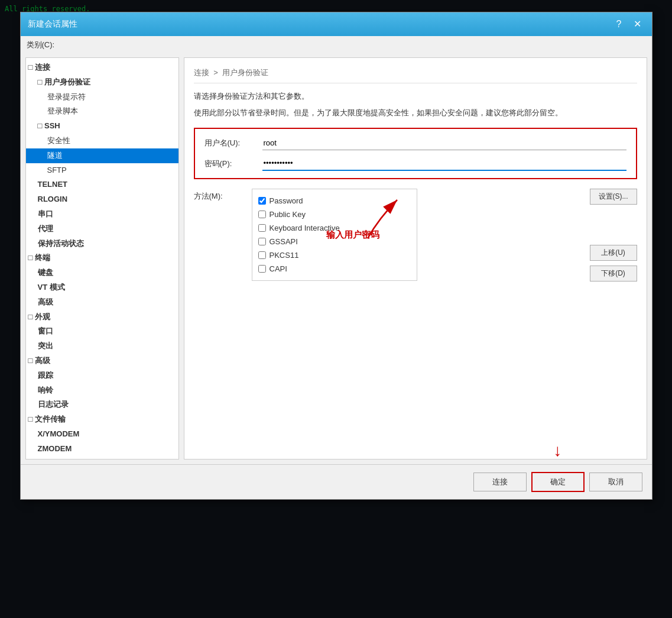 Image resolution: width=672 pixels, height=618 pixels. What do you see at coordinates (102, 156) in the screenshot?
I see `tree-item: 隧道` at bounding box center [102, 156].